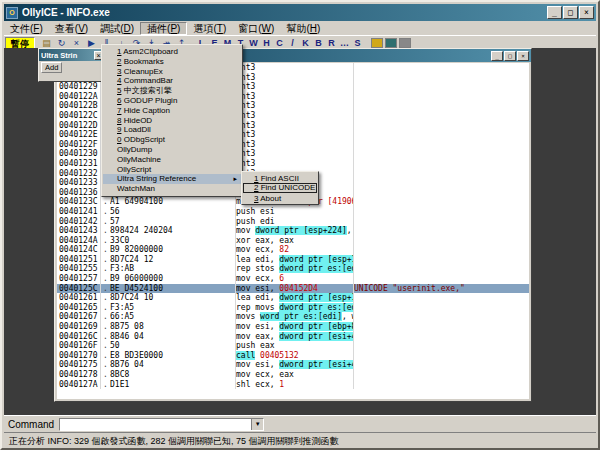  What do you see at coordinates (295, 337) in the screenshot?
I see `disasm-instruction: mov eax, dword ptr [esi+4]` at bounding box center [295, 337].